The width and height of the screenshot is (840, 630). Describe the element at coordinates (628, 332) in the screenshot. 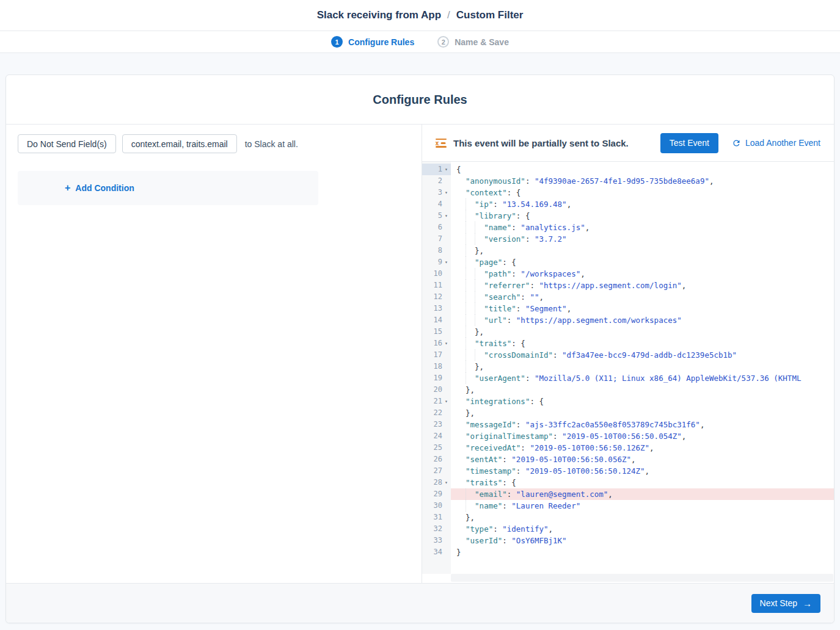

I see `code-line: 15},` at that location.